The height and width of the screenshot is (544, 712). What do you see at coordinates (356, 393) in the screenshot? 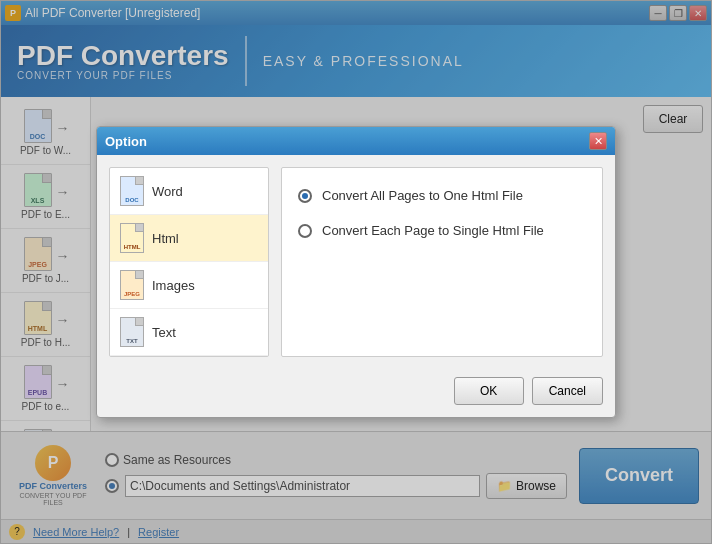
I see `modal-footer: OK Cancel` at bounding box center [356, 393].